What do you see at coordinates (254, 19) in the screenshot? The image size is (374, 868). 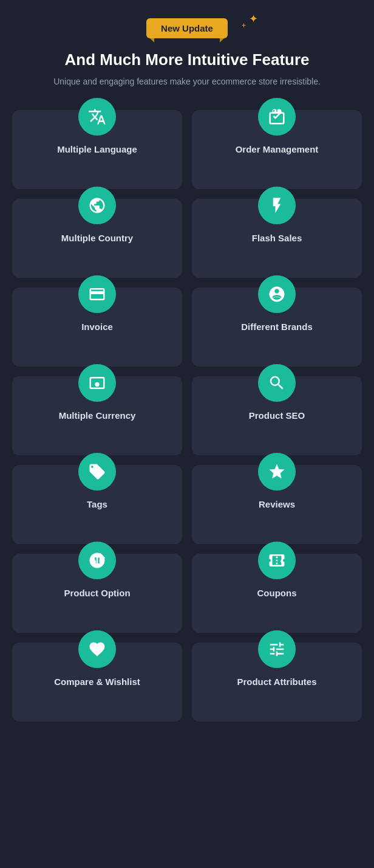 I see `sparkle-icon-1: ✦` at bounding box center [254, 19].